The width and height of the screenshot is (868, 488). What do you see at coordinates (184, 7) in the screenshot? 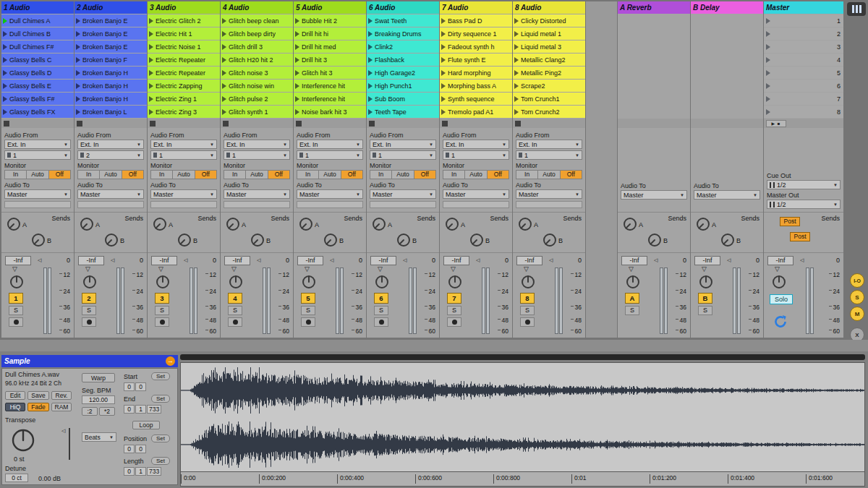
I see `track-header: 3 Audio` at bounding box center [184, 7].